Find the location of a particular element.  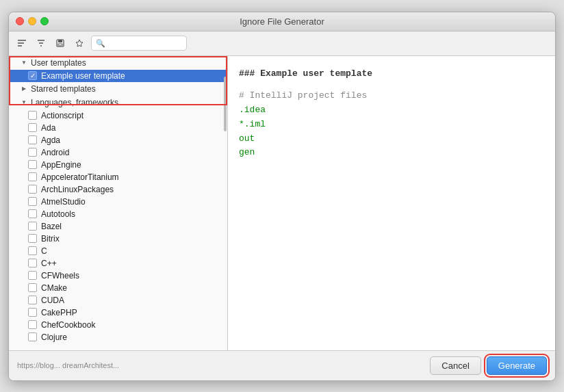

preview-value-2: out is located at coordinates (246, 138).